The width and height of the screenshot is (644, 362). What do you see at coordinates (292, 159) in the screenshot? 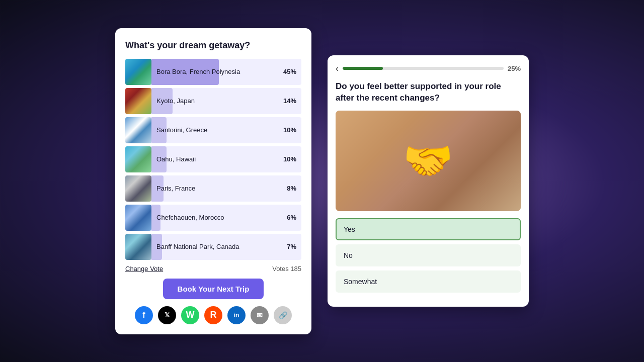
I see `poll-pct-oahu: 10%` at bounding box center [292, 159].